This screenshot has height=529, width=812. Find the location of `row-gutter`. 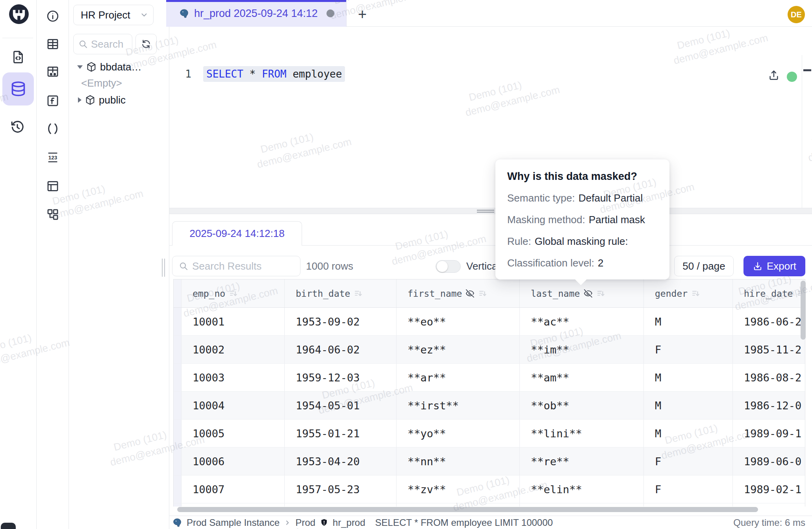

row-gutter is located at coordinates (178, 489).